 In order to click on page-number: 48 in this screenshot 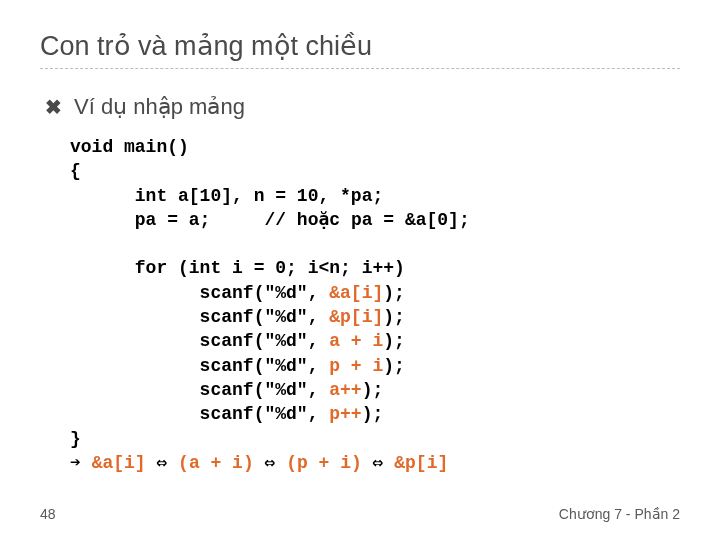, I will do `click(48, 514)`.